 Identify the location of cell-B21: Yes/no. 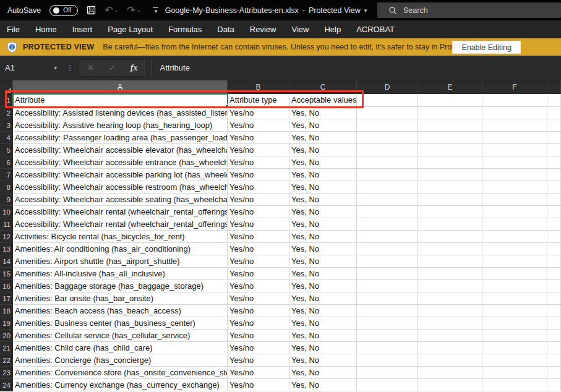
(259, 348).